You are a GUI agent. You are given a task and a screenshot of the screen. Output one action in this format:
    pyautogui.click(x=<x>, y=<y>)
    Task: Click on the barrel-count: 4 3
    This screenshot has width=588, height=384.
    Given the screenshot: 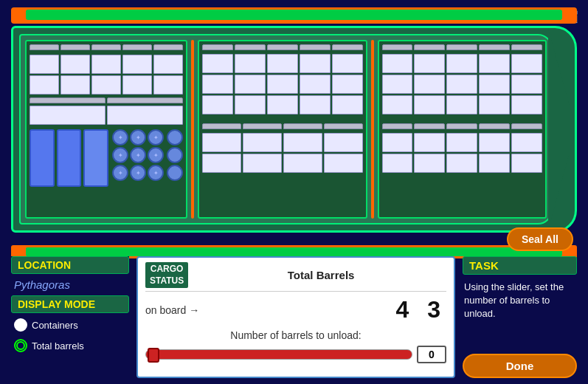 What is the action you would take?
    pyautogui.click(x=421, y=310)
    